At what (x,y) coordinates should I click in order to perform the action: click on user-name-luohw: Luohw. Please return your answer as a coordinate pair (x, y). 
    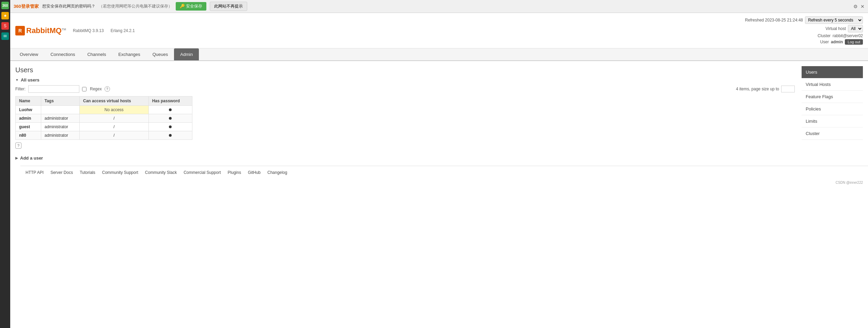
    Looking at the image, I should click on (29, 110).